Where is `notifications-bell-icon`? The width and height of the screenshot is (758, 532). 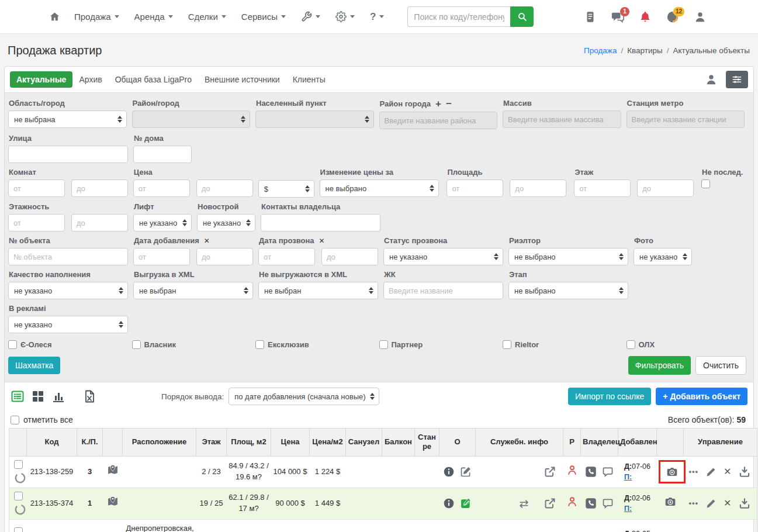 notifications-bell-icon is located at coordinates (645, 17).